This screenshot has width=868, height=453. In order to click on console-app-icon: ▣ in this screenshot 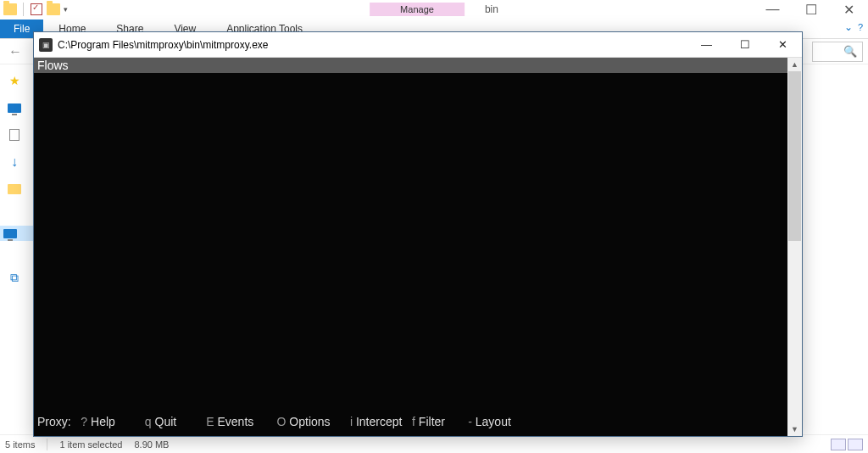, I will do `click(46, 45)`.